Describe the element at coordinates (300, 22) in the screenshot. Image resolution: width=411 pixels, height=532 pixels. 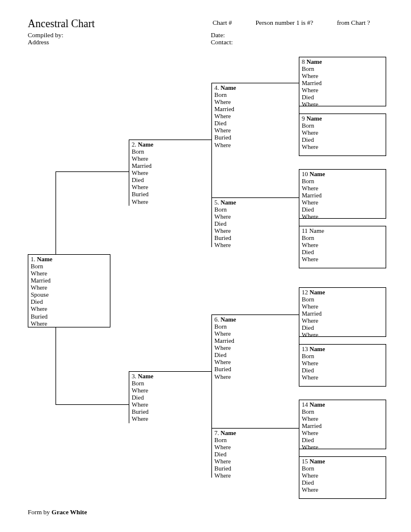
I see `top-labels: Chart # Person number 1 is #? from Chart…` at that location.